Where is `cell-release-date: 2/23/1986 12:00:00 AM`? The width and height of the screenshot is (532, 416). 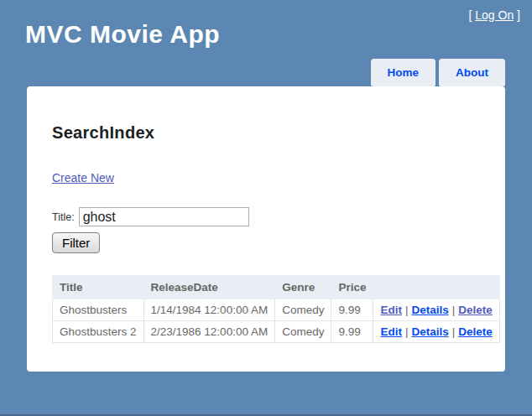
cell-release-date: 2/23/1986 12:00:00 AM is located at coordinates (210, 332).